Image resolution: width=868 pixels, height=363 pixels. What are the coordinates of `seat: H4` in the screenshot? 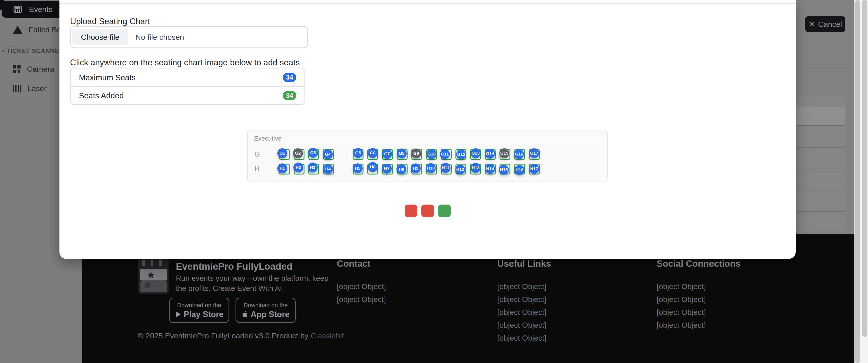 It's located at (329, 169).